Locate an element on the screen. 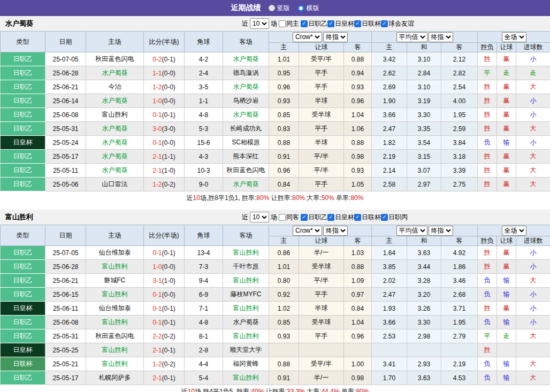  layout-vertical-radio: 竖版 is located at coordinates (279, 9).